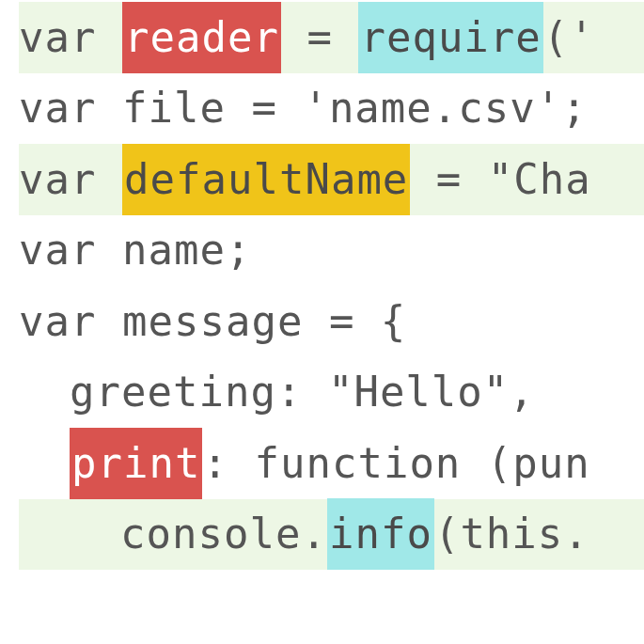 The height and width of the screenshot is (644, 644). Describe the element at coordinates (396, 463) in the screenshot. I see `code-text: : function (pun` at that location.